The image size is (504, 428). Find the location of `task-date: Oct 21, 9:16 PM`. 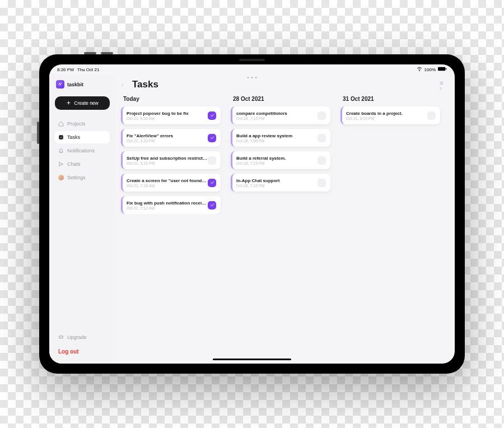

task-date: Oct 21, 9:16 PM is located at coordinates (167, 164).